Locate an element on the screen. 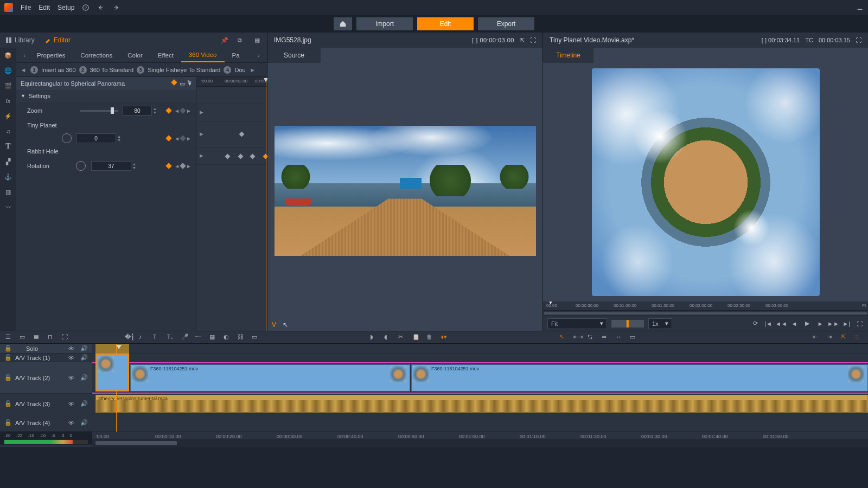 The image size is (868, 488). menu-setup: Setup is located at coordinates (66, 8).